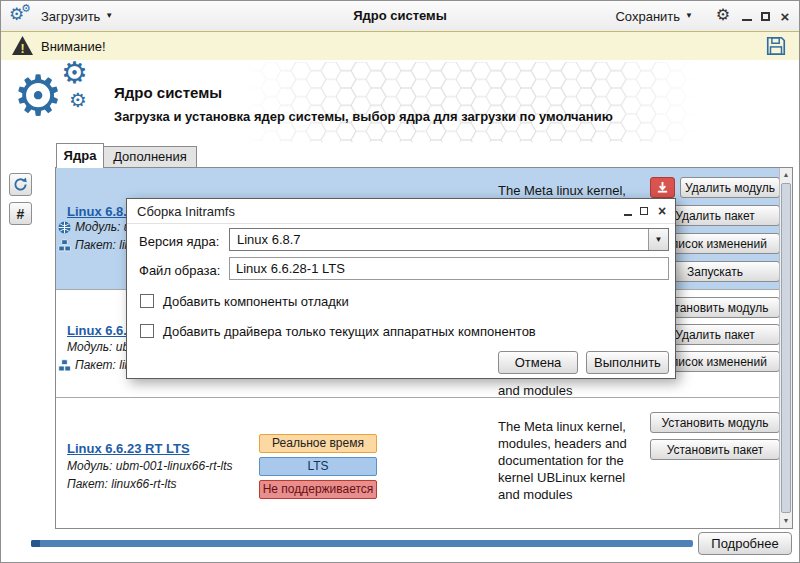 This screenshot has height=563, width=800. What do you see at coordinates (128, 448) in the screenshot?
I see `kernel-title-link: Linux 6.6.23 RT LTS` at bounding box center [128, 448].